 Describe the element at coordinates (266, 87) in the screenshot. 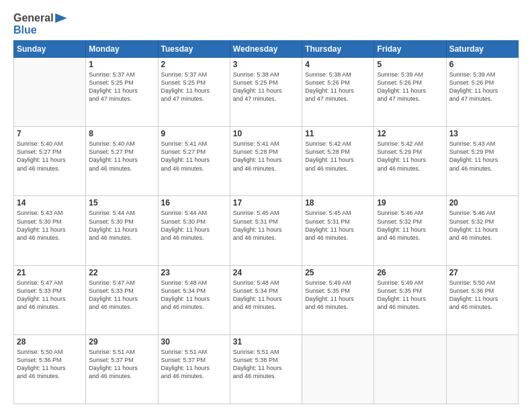

I see `day-info: Sunrise: 5:38 AM Sunset: 5:25 PM Dayligh…` at that location.